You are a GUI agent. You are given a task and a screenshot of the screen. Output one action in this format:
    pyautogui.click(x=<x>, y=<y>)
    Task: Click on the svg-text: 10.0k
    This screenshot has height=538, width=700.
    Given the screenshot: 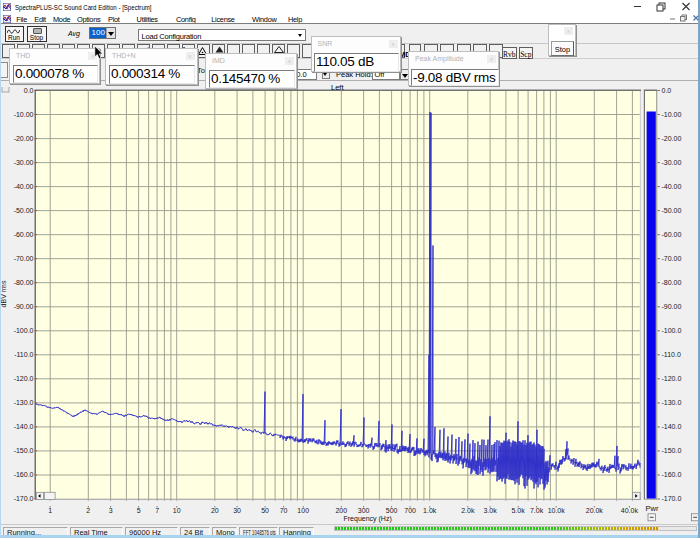 What is the action you would take?
    pyautogui.click(x=557, y=510)
    